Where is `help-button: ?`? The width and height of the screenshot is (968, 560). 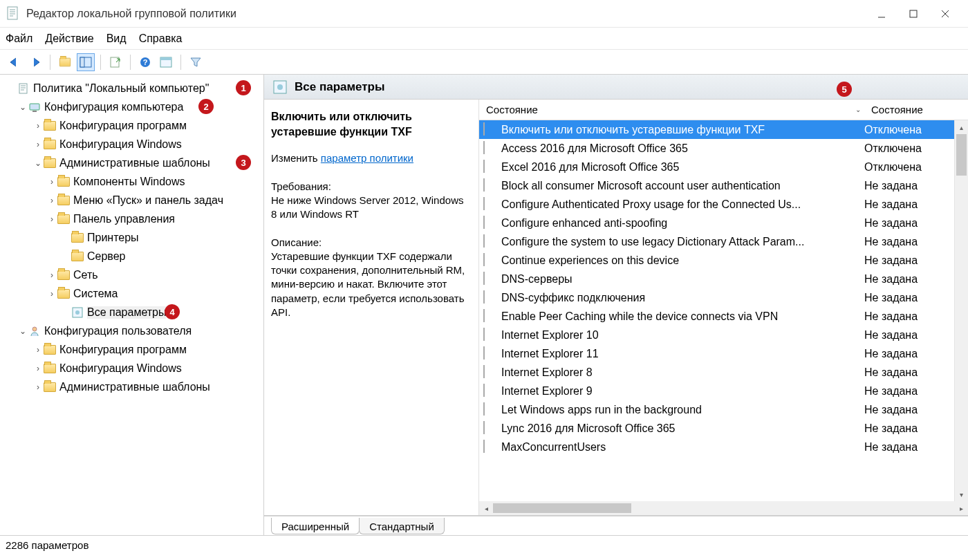
help-button: ? is located at coordinates (145, 62).